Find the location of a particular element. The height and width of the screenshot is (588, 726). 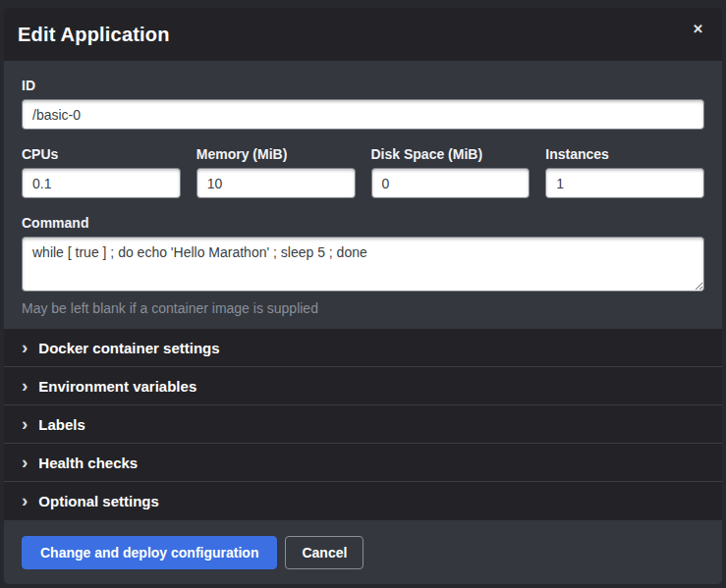

command-help-text: May be left blank if a container image i… is located at coordinates (363, 308).